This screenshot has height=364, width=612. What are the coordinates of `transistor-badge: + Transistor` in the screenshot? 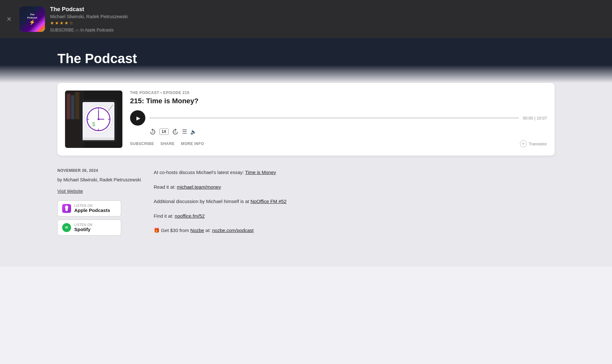 It's located at (534, 144).